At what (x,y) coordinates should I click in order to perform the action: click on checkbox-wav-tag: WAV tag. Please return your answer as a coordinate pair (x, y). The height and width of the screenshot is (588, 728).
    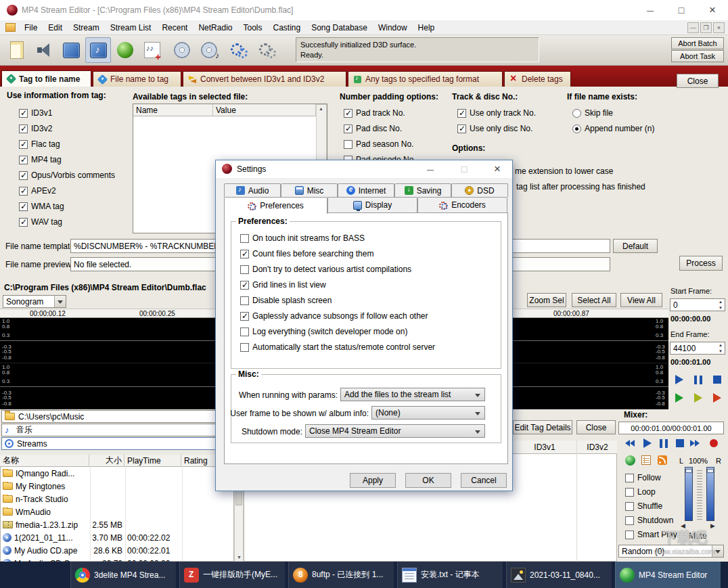
    Looking at the image, I should click on (41, 222).